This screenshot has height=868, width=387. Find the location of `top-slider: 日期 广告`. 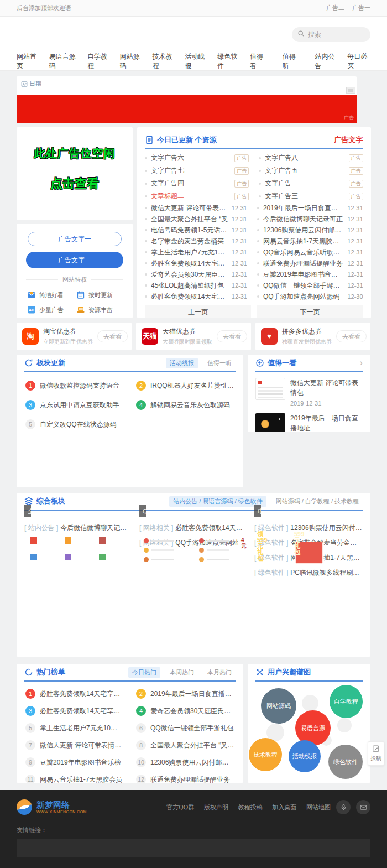

top-slider: 日期 广告 is located at coordinates (187, 100).